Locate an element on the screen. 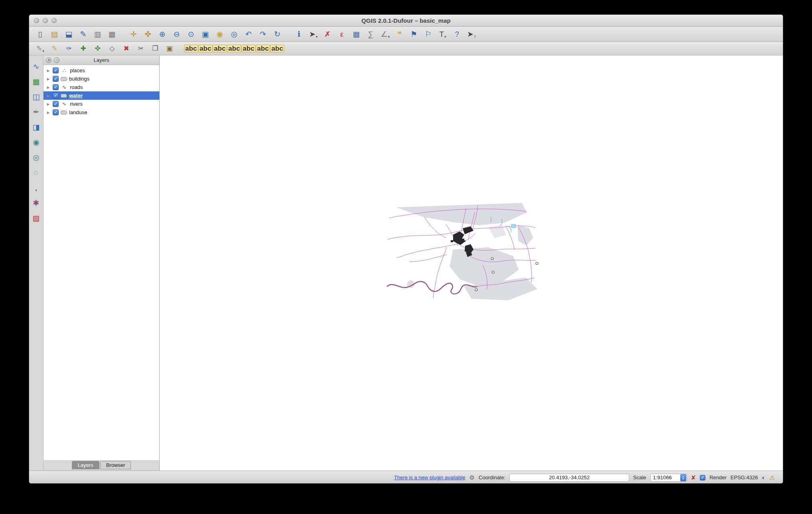  field-calculator-icon: ∑ is located at coordinates (371, 34).